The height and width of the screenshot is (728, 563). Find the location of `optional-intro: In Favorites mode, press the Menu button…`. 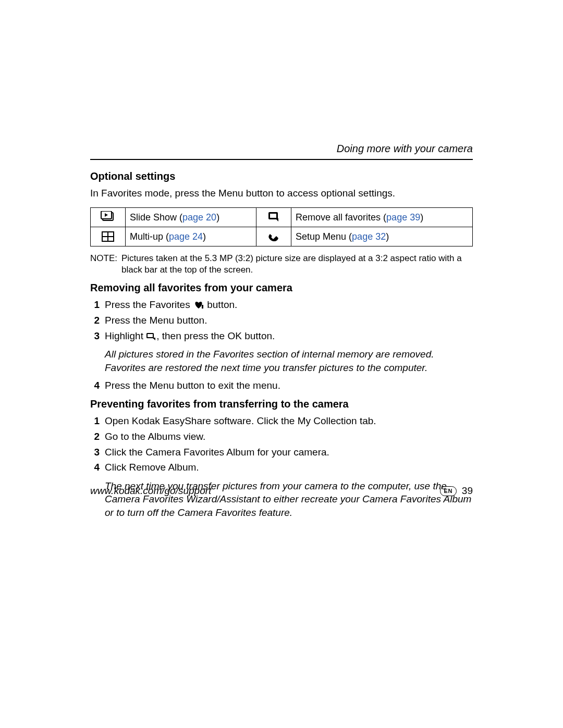

optional-intro: In Favorites mode, press the Menu button… is located at coordinates (282, 193).